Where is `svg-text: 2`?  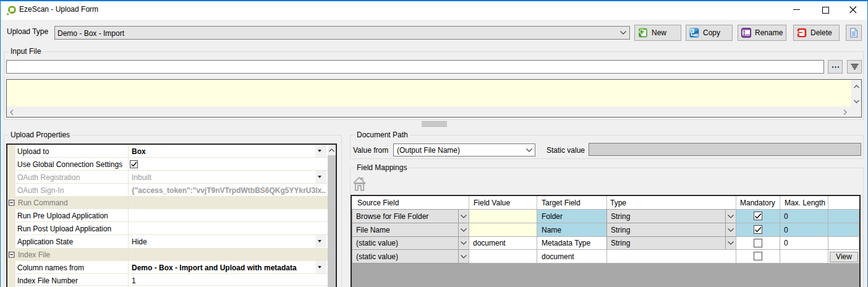 svg-text: 2 is located at coordinates (697, 35).